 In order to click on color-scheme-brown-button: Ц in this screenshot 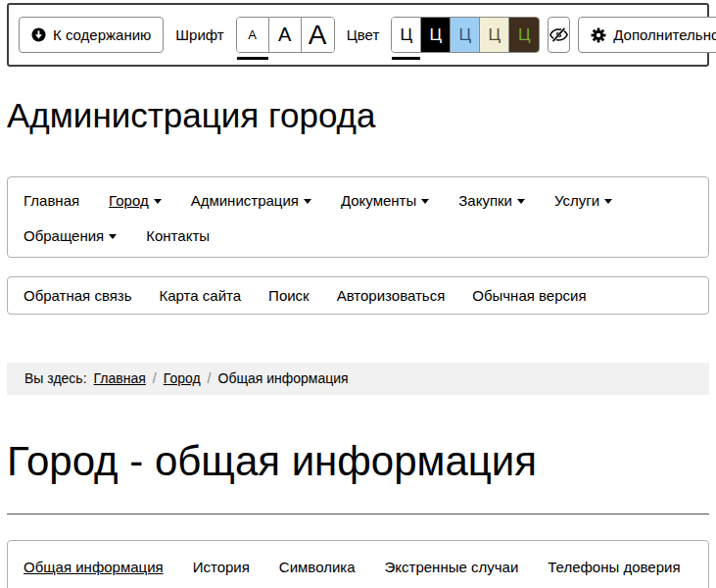, I will do `click(524, 35)`.